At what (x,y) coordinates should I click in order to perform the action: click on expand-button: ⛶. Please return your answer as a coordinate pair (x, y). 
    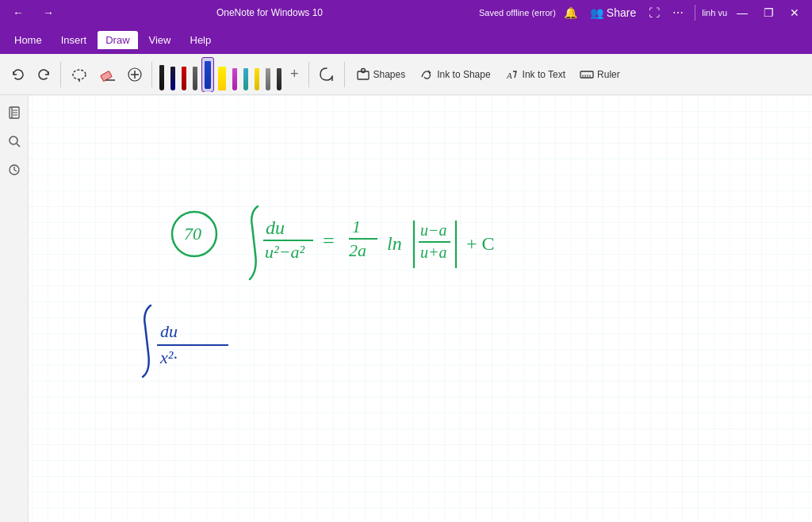
    Looking at the image, I should click on (654, 13).